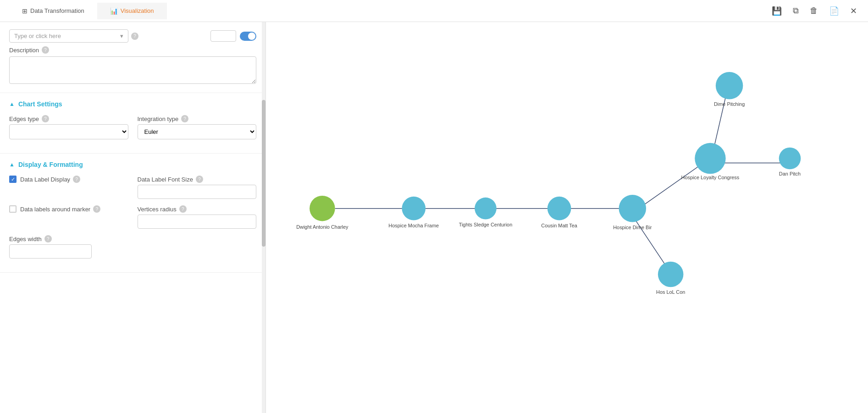 The height and width of the screenshot is (413, 868). I want to click on type-click-placeholder: Type or click here, so click(38, 36).